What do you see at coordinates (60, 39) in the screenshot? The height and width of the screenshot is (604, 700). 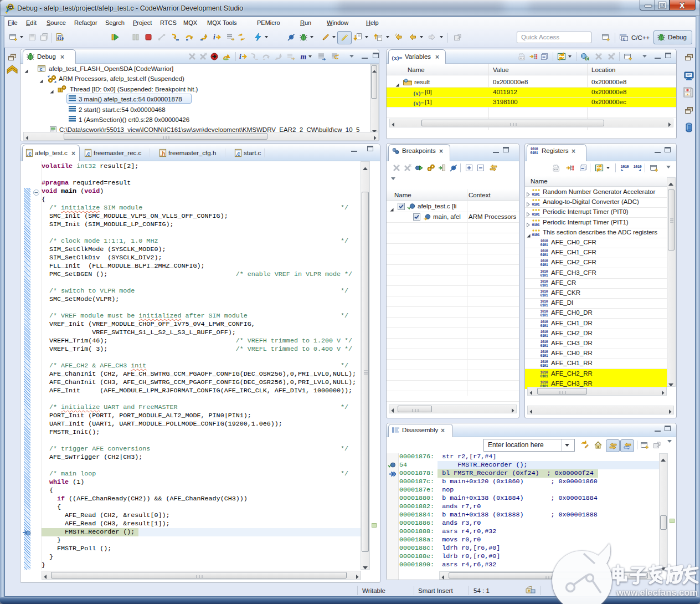 I see `svg-text: 010` at bounding box center [60, 39].